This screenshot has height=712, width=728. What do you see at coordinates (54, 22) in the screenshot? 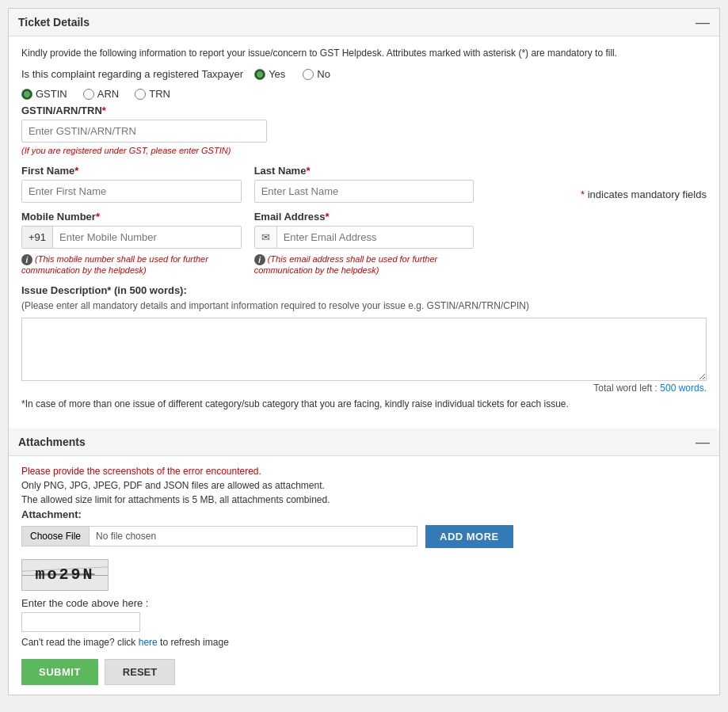
I see `ticket-details-title: Ticket Details` at bounding box center [54, 22].